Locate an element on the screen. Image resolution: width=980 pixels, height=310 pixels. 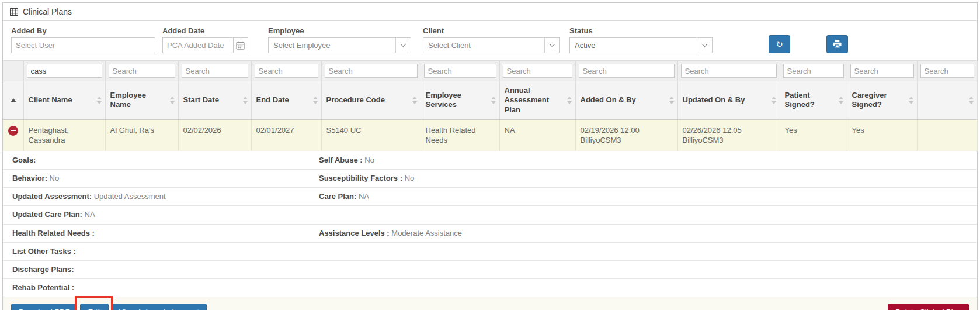
header-patient-signed: Patient Signed? is located at coordinates (813, 101).